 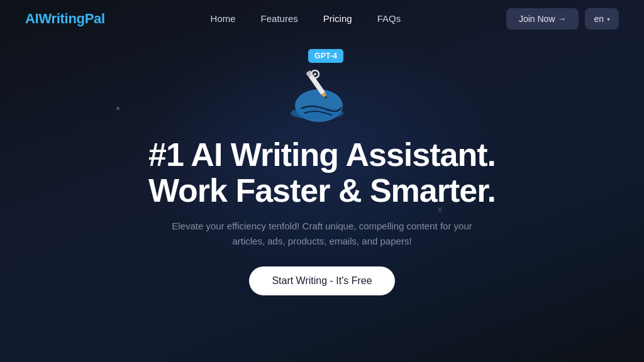 I want to click on nav-item-features: Features, so click(x=279, y=19).